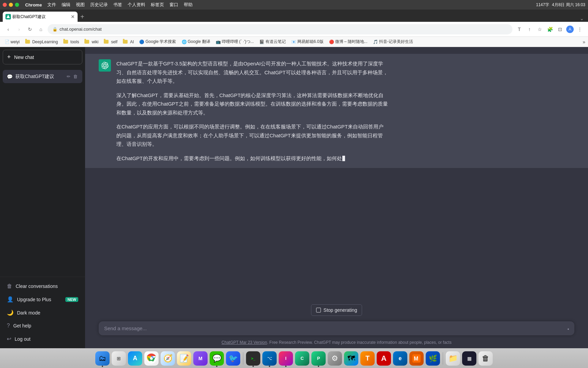 The image size is (588, 368). I want to click on dock-settings: ⚙, so click(335, 358).